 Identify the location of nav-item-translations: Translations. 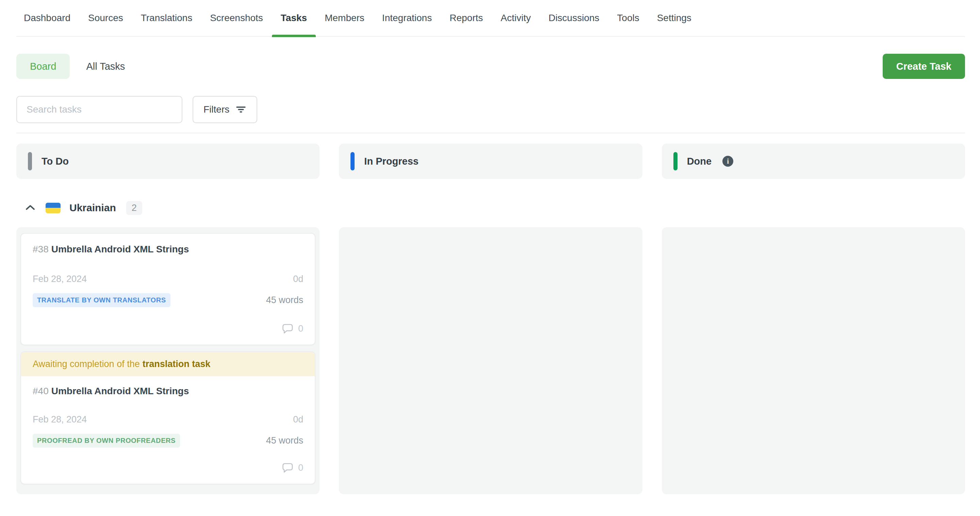
(167, 18).